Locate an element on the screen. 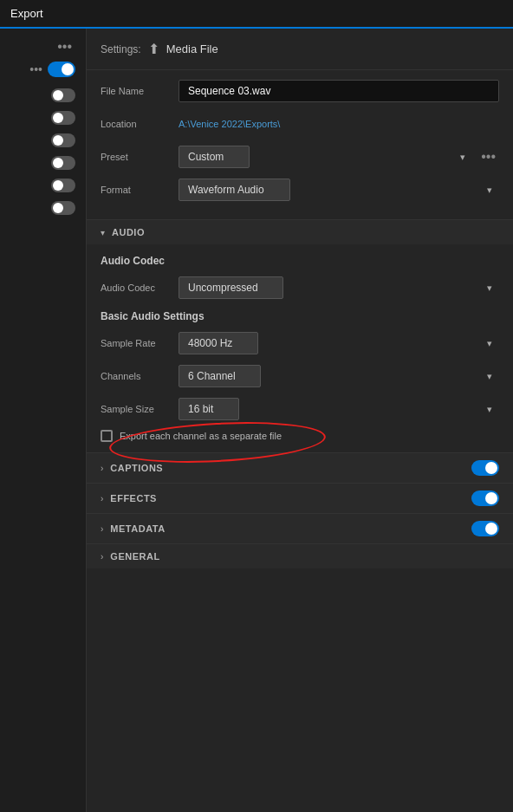 The image size is (513, 812). sample-rate-wrapper: 48000 Hz is located at coordinates (339, 343).